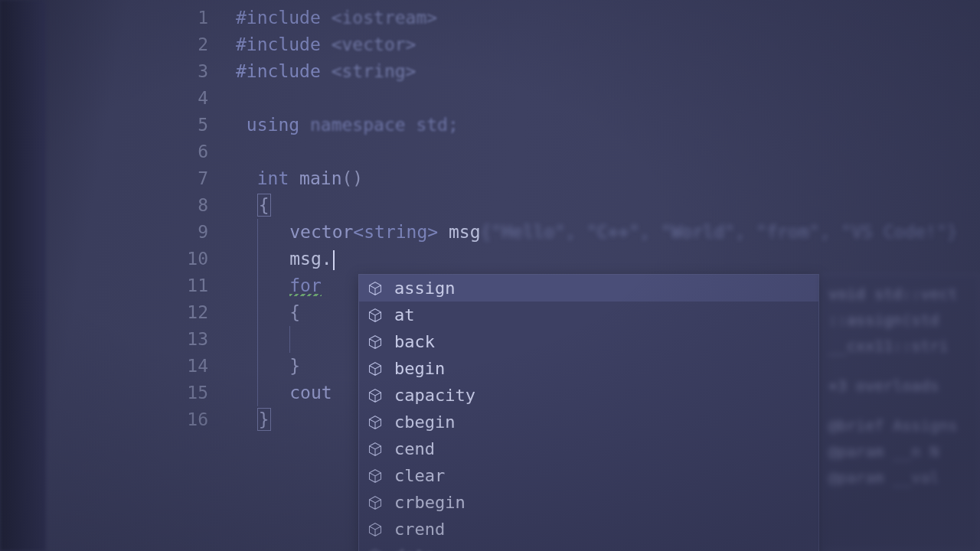 This screenshot has width=980, height=551. I want to click on autocomplete-label: crbegin, so click(430, 502).